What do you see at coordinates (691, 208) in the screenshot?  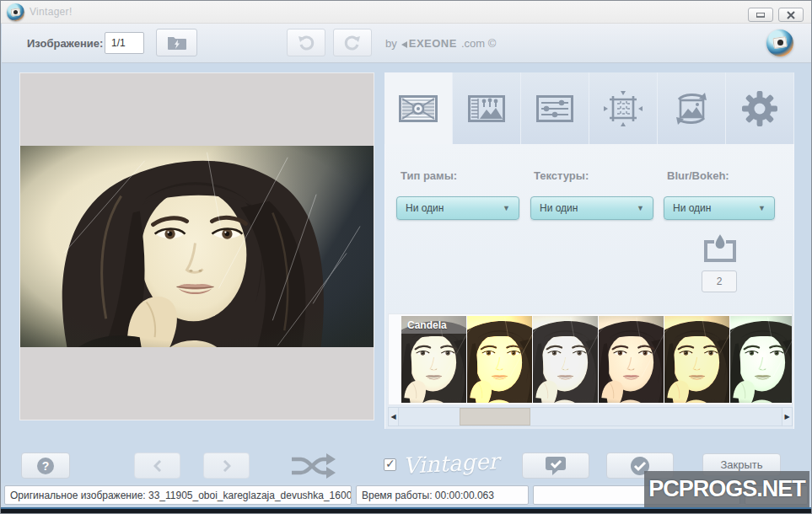 I see `blur-bokeh-value: Ни один` at bounding box center [691, 208].